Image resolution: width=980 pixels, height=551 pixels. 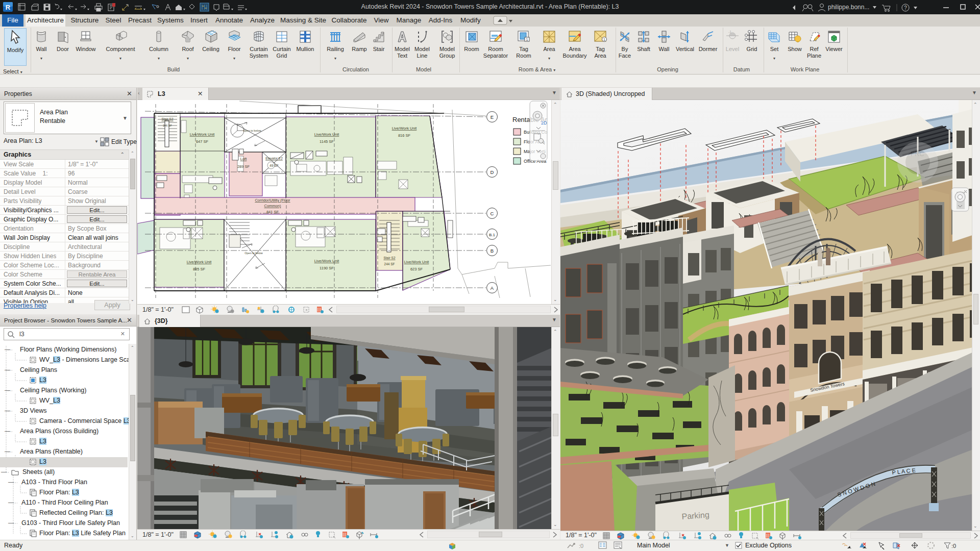 What do you see at coordinates (492, 117) in the screenshot?
I see `svg-text: E` at bounding box center [492, 117].